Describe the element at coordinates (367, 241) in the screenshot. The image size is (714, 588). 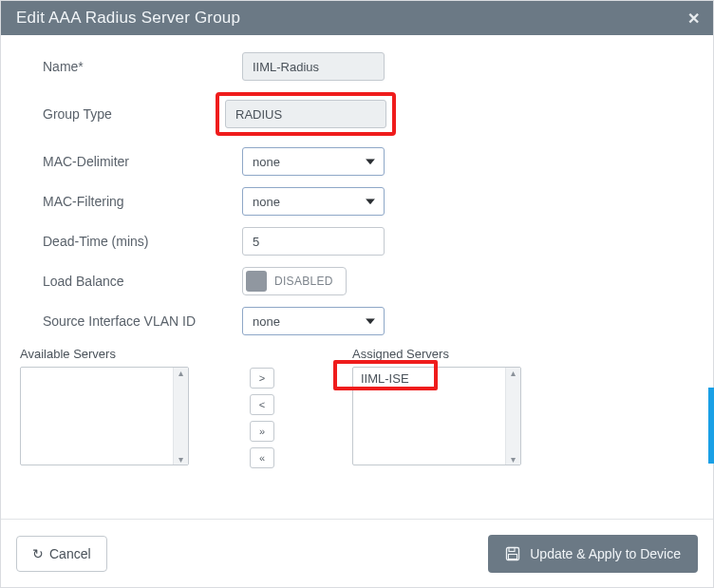
I see `row-dead-time: Dead-Time (mins)` at that location.